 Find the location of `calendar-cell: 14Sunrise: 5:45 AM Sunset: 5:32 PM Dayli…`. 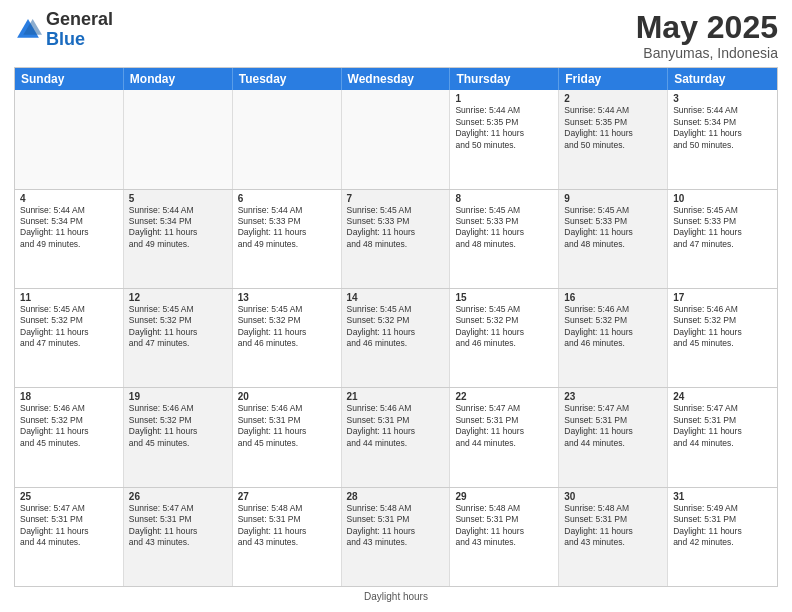

calendar-cell: 14Sunrise: 5:45 AM Sunset: 5:32 PM Dayli… is located at coordinates (396, 338).